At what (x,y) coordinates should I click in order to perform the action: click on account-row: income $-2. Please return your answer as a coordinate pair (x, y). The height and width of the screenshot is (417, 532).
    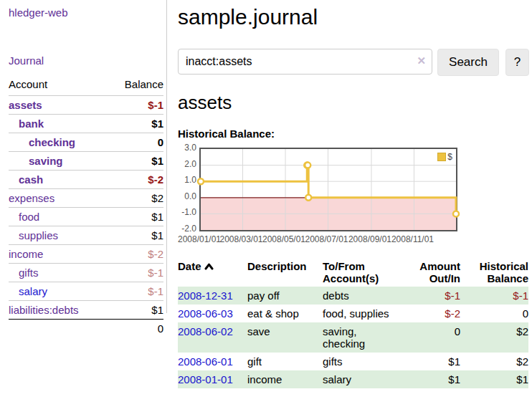
    Looking at the image, I should click on (86, 254).